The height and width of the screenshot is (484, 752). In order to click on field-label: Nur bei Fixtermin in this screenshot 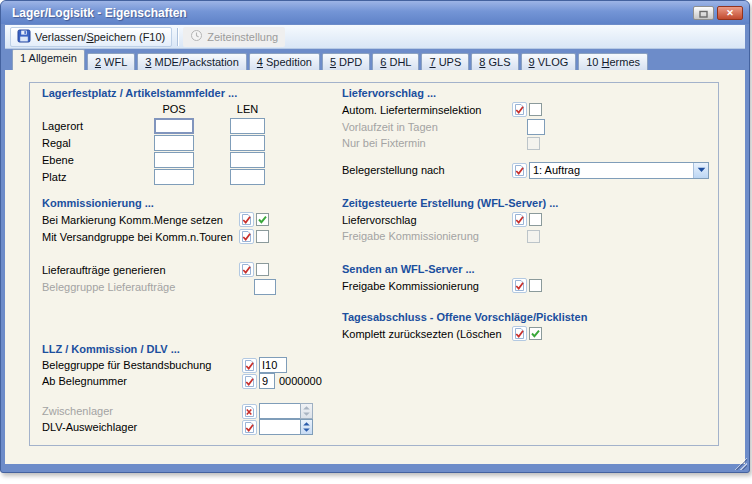, I will do `click(427, 143)`.